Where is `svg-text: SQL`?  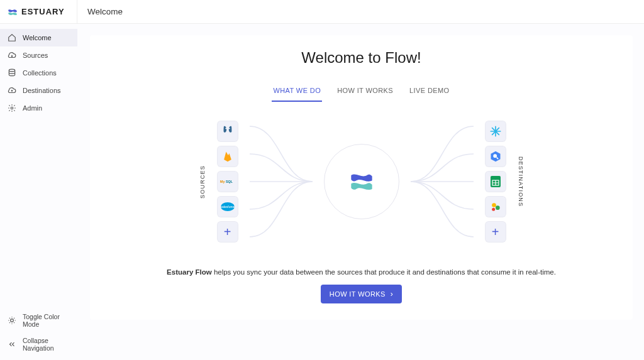 svg-text: SQL is located at coordinates (230, 182).